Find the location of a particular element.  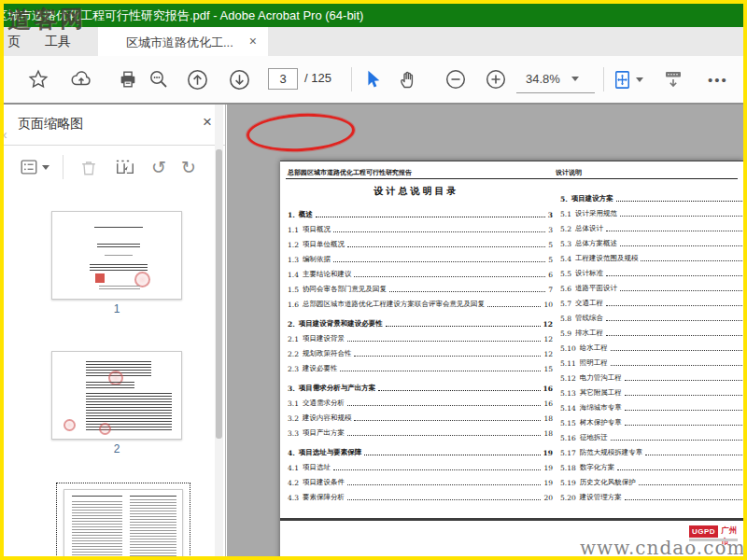

print-button is located at coordinates (128, 79).